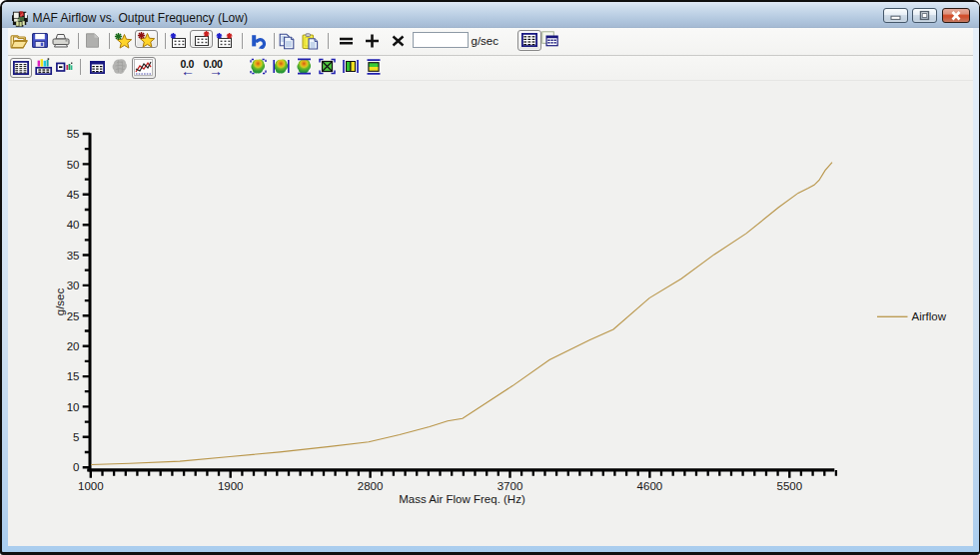 Image resolution: width=980 pixels, height=555 pixels. What do you see at coordinates (76, 467) in the screenshot?
I see `svg-text: 0` at bounding box center [76, 467].